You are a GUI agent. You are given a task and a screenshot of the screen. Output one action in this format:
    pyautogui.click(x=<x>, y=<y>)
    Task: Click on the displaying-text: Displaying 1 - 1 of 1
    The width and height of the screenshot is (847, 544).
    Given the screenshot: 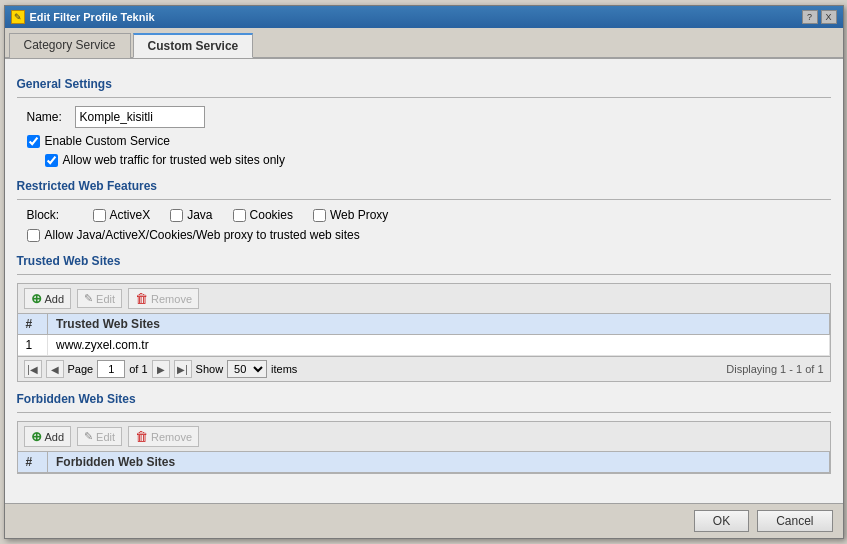 What is the action you would take?
    pyautogui.click(x=774, y=369)
    